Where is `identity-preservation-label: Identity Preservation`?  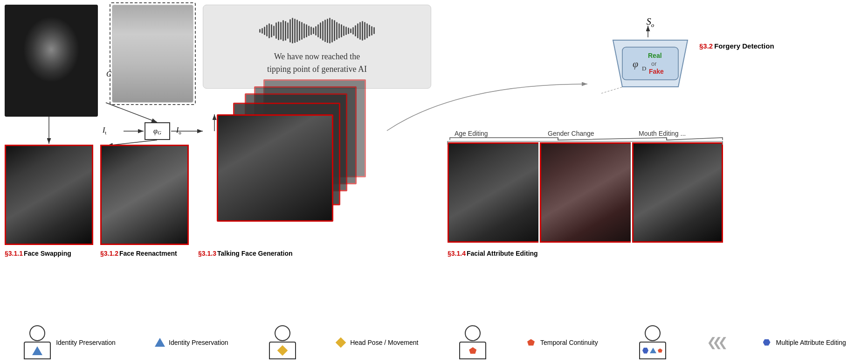 identity-preservation-label: Identity Preservation is located at coordinates (86, 343).